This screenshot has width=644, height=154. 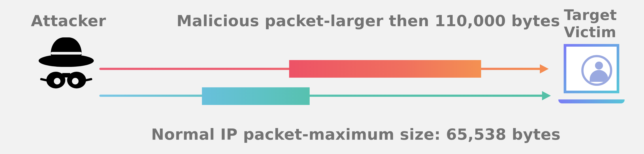 I want to click on normal-packet-label: Normal IP packet-maximum size: 65,538 by…, so click(x=356, y=135).